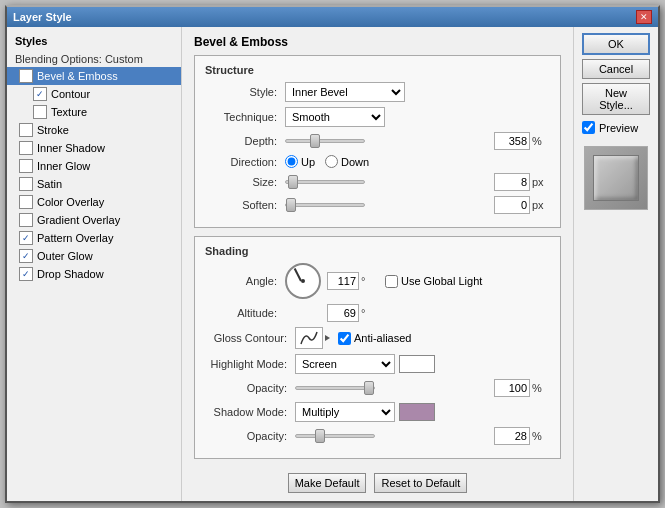 This screenshot has height=508, width=665. Describe the element at coordinates (616, 69) in the screenshot. I see `cancel-button: Cancel` at that location.